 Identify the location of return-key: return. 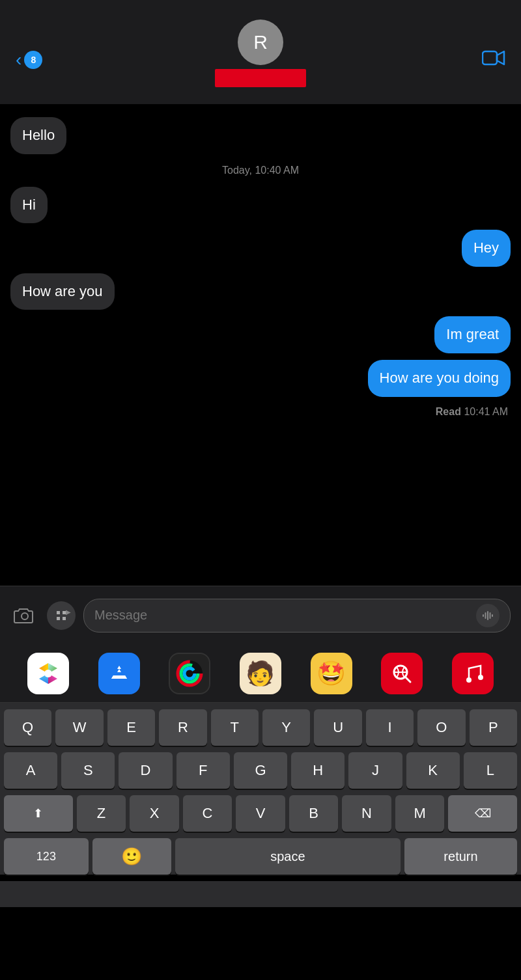
(461, 856).